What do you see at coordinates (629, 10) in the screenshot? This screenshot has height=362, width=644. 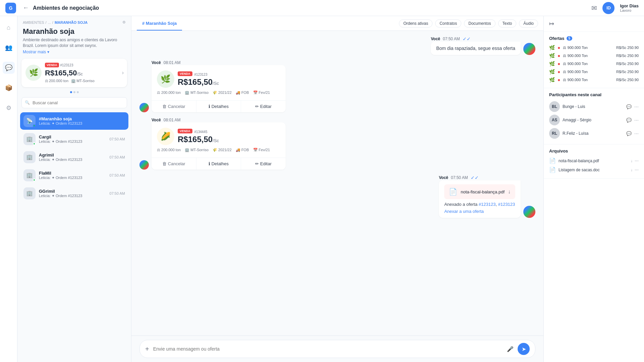 I see `user-role: Lavoro` at bounding box center [629, 10].